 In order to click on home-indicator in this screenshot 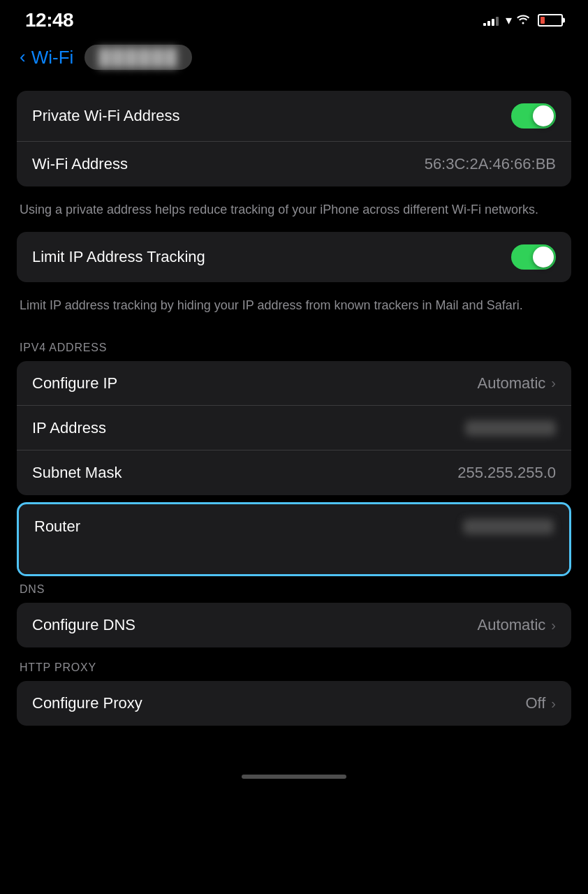, I will do `click(294, 773)`.